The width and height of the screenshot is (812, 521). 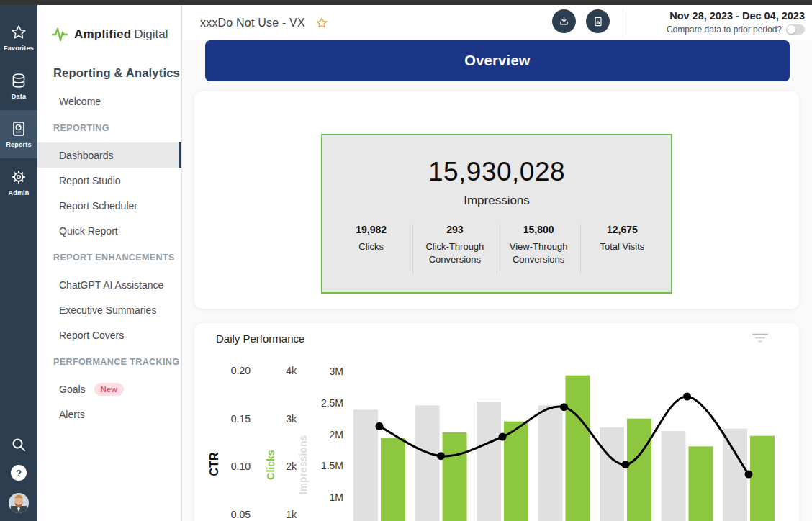 I want to click on sidebar-item-quick-report: Quick Report, so click(x=109, y=230).